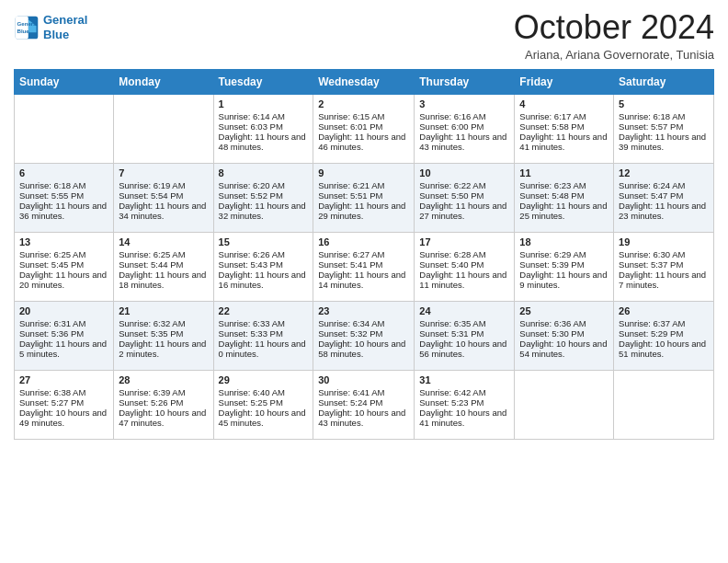 Image resolution: width=728 pixels, height=563 pixels. Describe the element at coordinates (664, 197) in the screenshot. I see `day-cell-1-6: 12Sunrise: 6:24 AMSunset: 5:47 PMDayligh…` at that location.